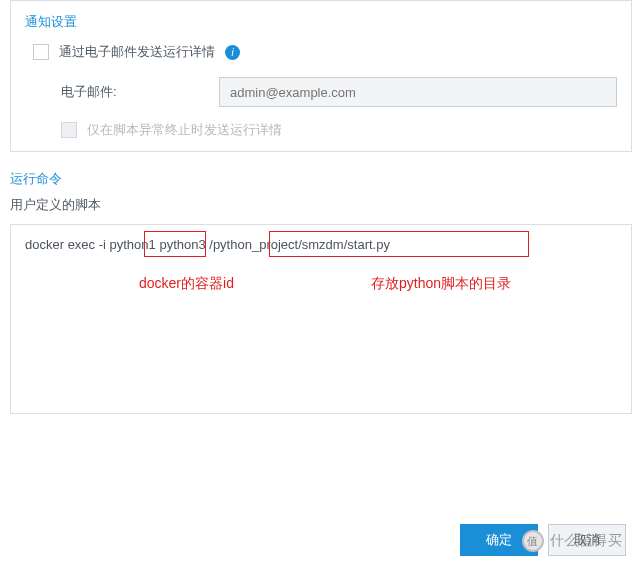  Describe the element at coordinates (184, 130) in the screenshot. I see `abnormal-only-label: 仅在脚本异常终止时发送运行详情` at that location.